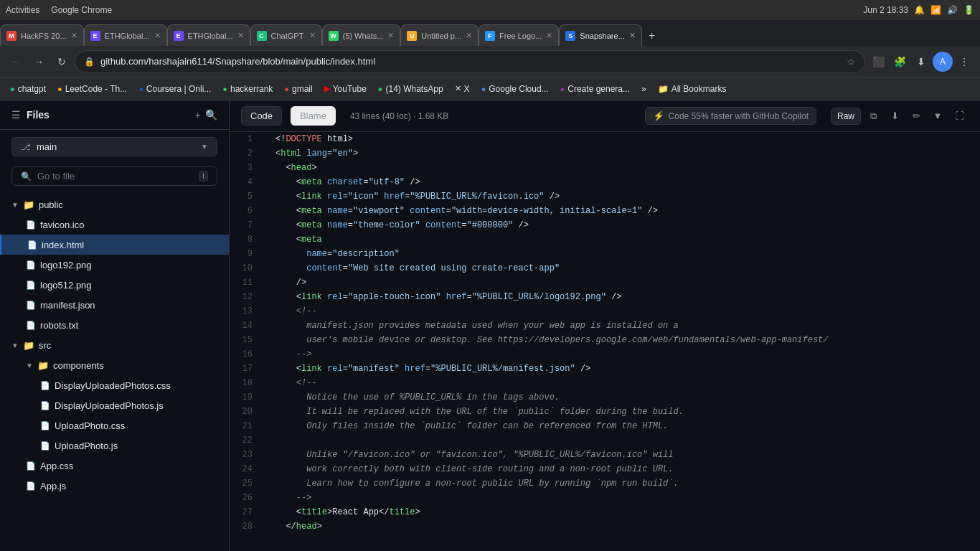 Image resolution: width=980 pixels, height=551 pixels. I want to click on line-number-7: 7, so click(247, 225).